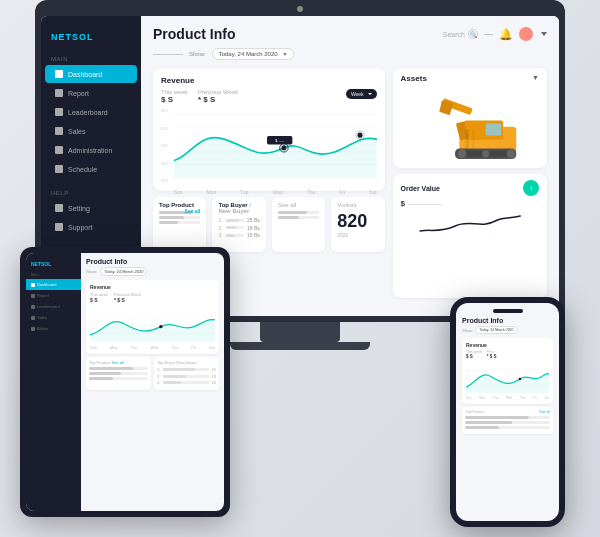  What do you see at coordinates (506, 34) in the screenshot?
I see `notification-icon: 🔔` at bounding box center [506, 34].